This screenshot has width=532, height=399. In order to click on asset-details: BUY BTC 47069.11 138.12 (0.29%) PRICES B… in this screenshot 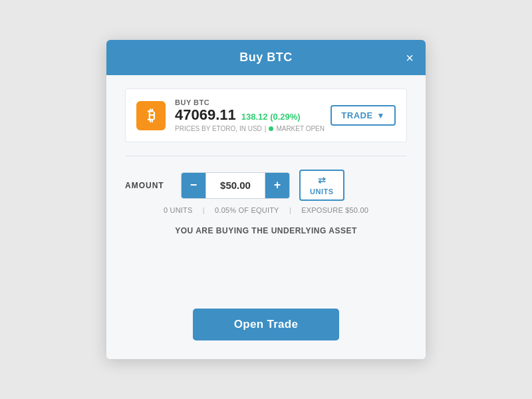, I will do `click(250, 116)`.